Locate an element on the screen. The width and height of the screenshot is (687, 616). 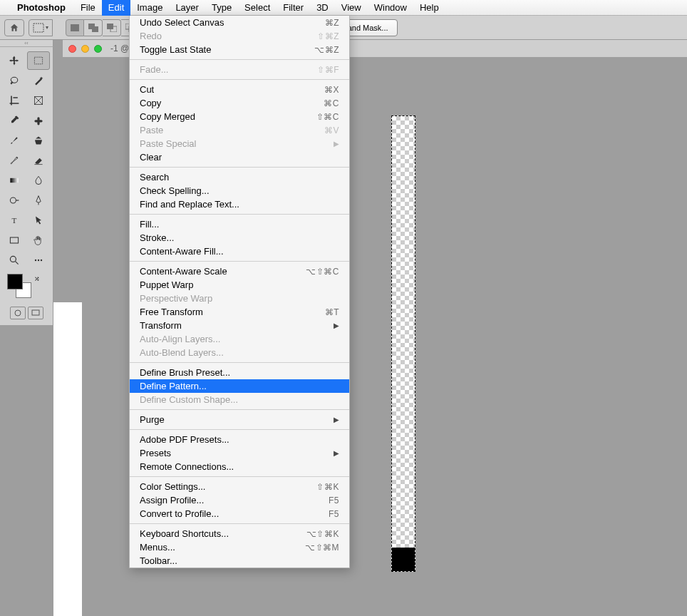
rectangle-tool is located at coordinates (14, 240).